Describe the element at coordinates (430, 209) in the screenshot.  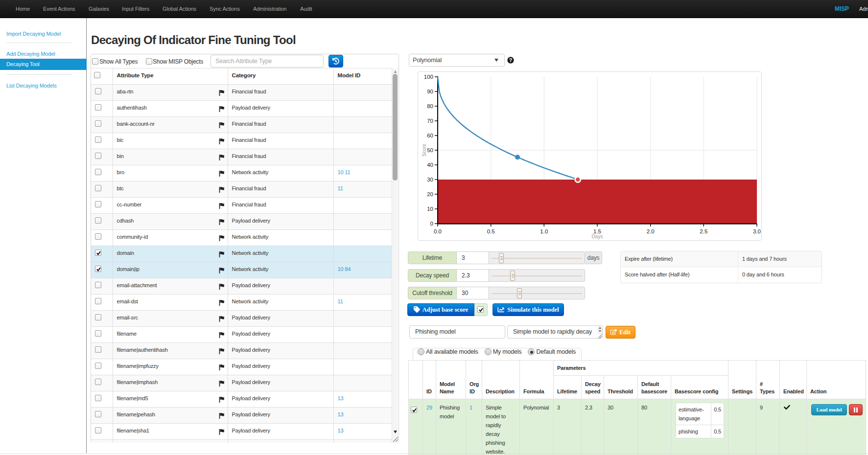
I see `svg-text: 10` at that location.